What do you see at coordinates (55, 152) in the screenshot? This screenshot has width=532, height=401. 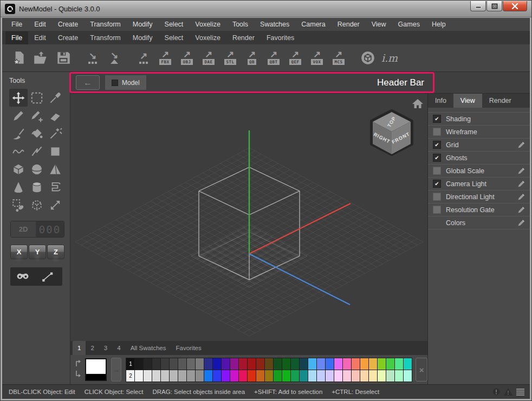 I see `tool-rectangle` at bounding box center [55, 152].